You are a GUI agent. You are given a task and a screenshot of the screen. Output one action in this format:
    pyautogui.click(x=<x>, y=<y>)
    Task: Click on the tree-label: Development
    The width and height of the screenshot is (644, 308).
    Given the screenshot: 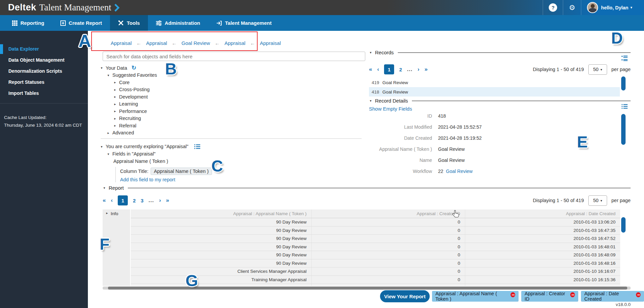 What is the action you would take?
    pyautogui.click(x=133, y=97)
    